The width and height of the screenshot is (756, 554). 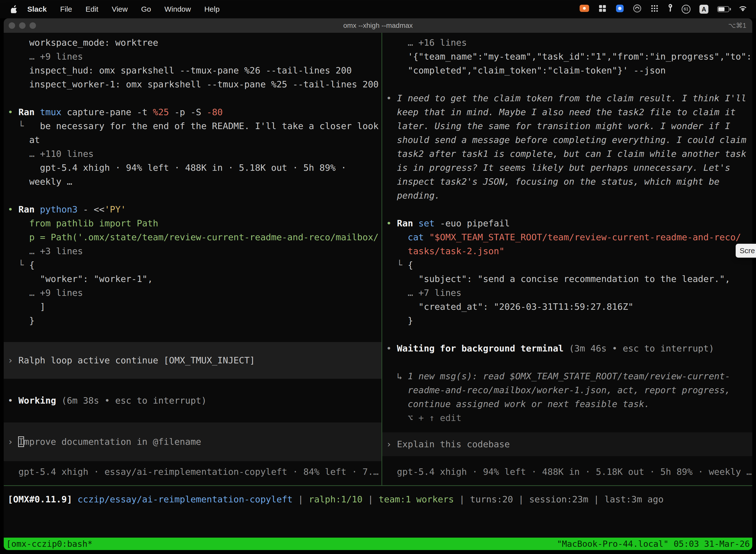 What do you see at coordinates (146, 9) in the screenshot?
I see `menu-go: Go` at bounding box center [146, 9].